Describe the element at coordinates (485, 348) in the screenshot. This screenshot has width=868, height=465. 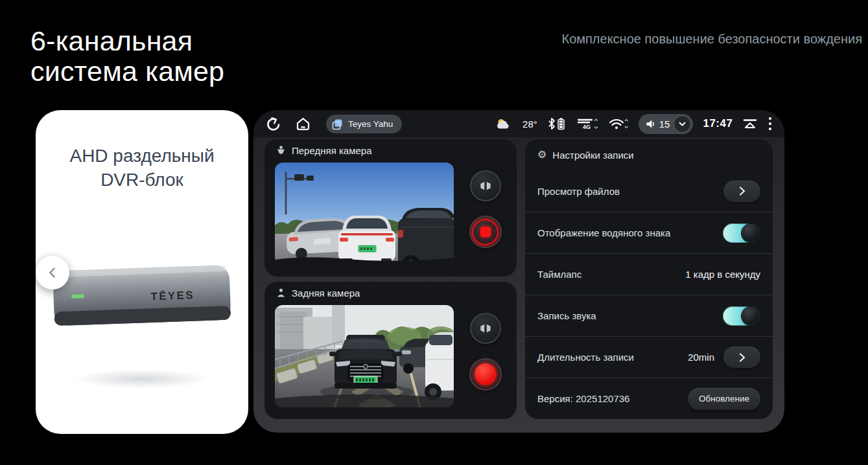
I see `rear-camera-controls` at that location.